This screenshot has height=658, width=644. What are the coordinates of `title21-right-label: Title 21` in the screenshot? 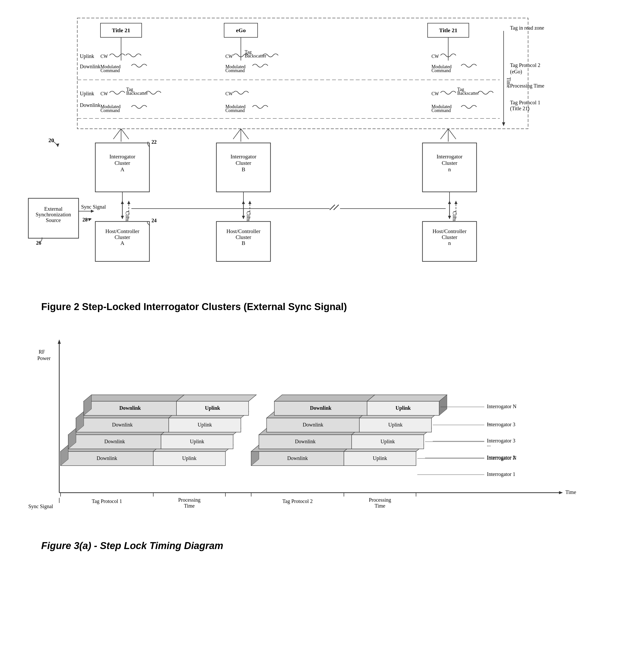 It's located at (448, 30).